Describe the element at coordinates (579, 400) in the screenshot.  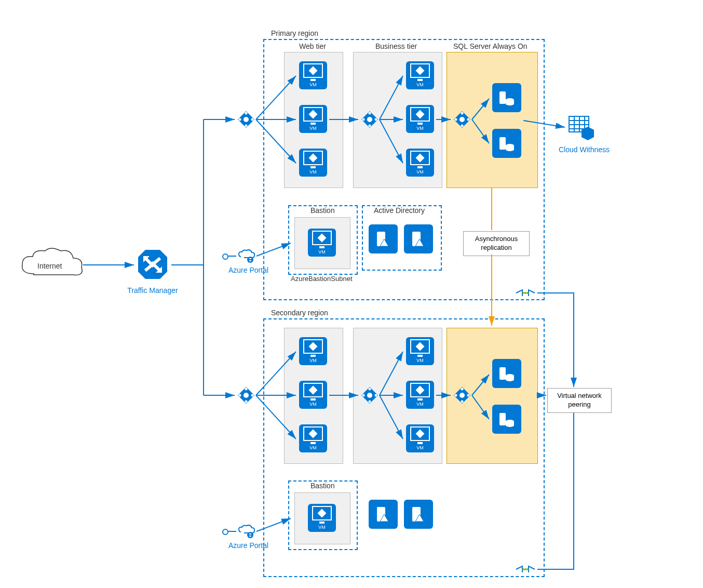
I see `vnet-peering-text: Virtual network peering` at that location.